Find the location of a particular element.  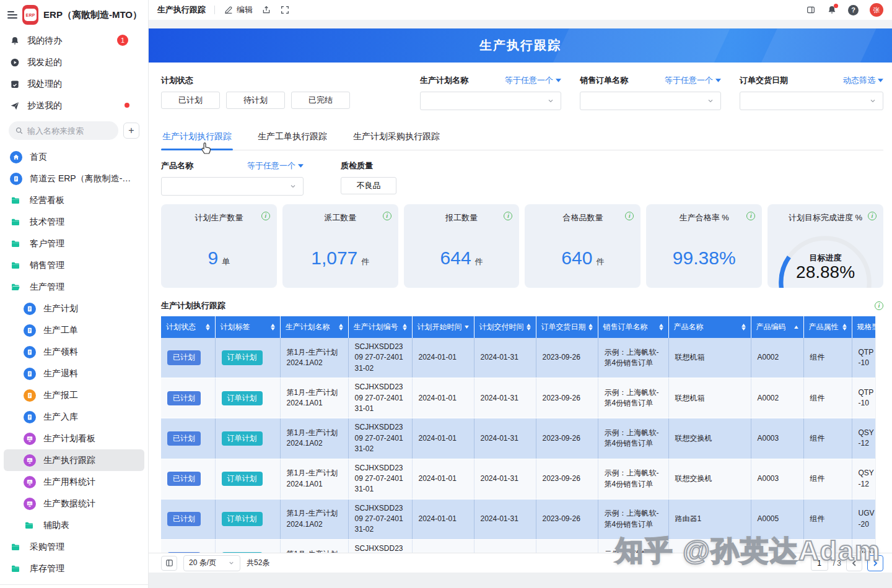

column-header-1: 计划标签 is located at coordinates (248, 327).